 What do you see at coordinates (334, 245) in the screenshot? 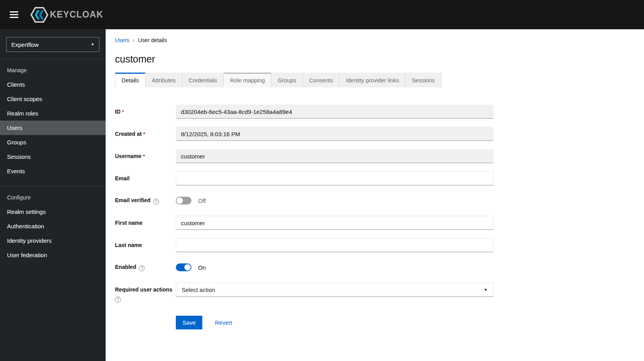
I see `last-name-field` at bounding box center [334, 245].